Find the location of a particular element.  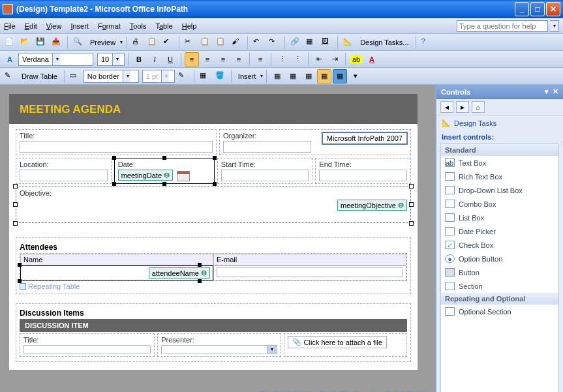

save-icon: 💾 is located at coordinates (41, 42).